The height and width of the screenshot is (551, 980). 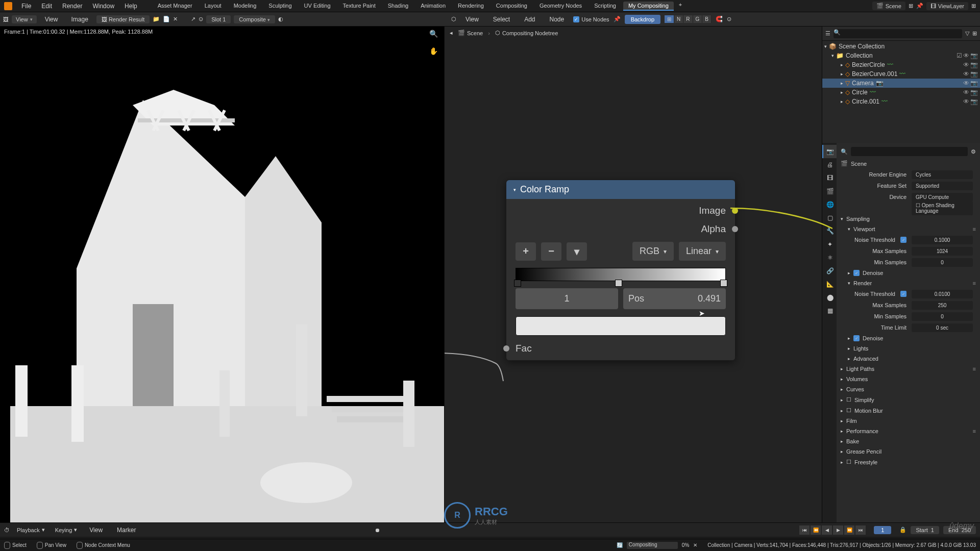 I want to click on vp-max-field: 1024, so click(x=942, y=251).